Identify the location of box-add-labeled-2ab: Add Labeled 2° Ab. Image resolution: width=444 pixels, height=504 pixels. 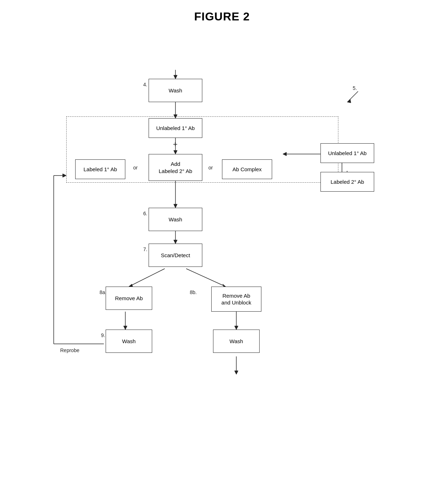
(175, 168).